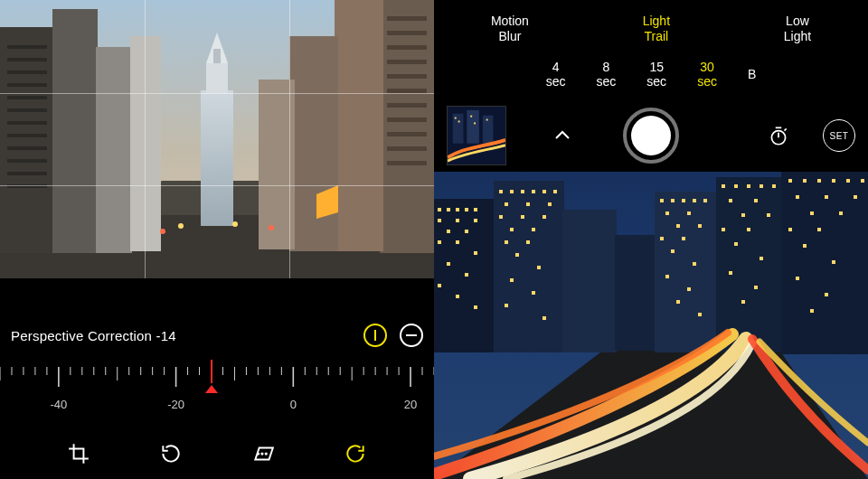 This screenshot has height=479, width=868. I want to click on time-value: 4, so click(556, 67).